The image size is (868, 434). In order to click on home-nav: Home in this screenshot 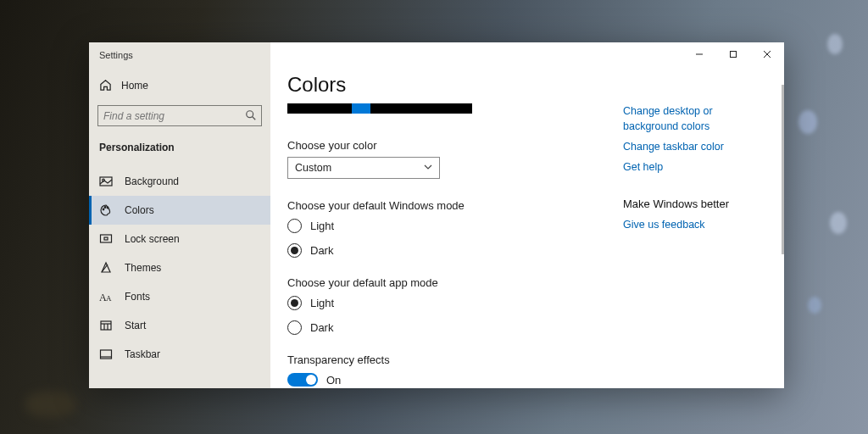, I will do `click(180, 85)`.